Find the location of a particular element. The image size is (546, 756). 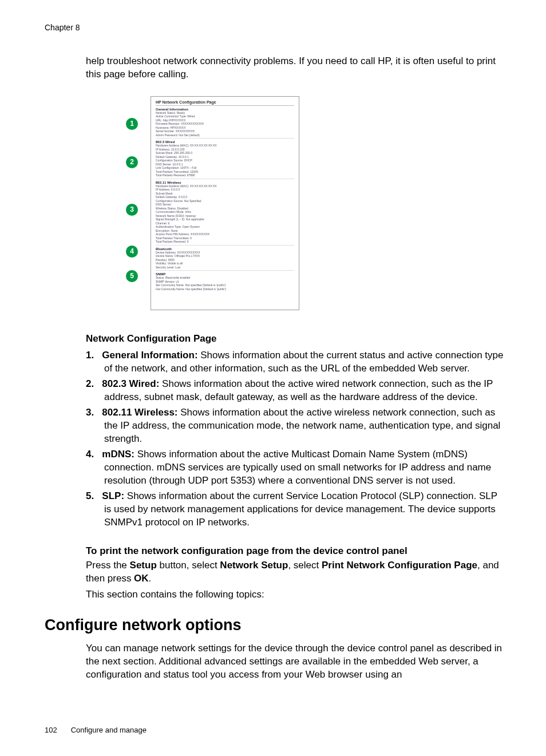

footer-title: Configure and manage is located at coordinates (109, 730).